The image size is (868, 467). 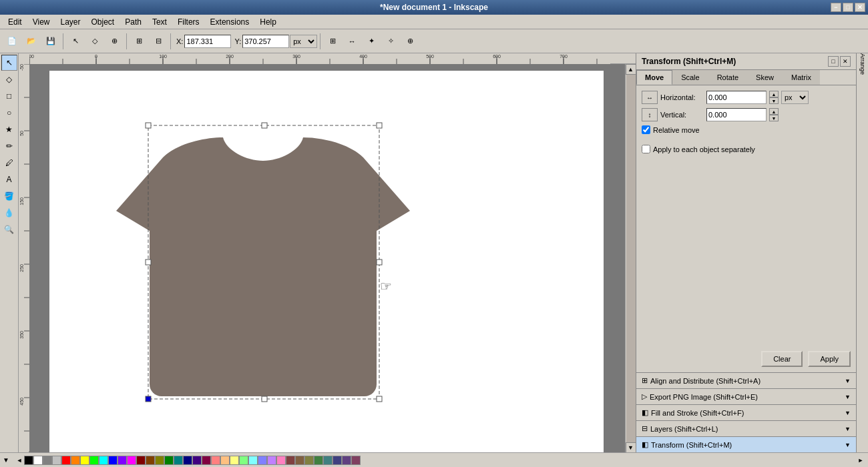 I want to click on apply-button: Apply, so click(x=829, y=359).